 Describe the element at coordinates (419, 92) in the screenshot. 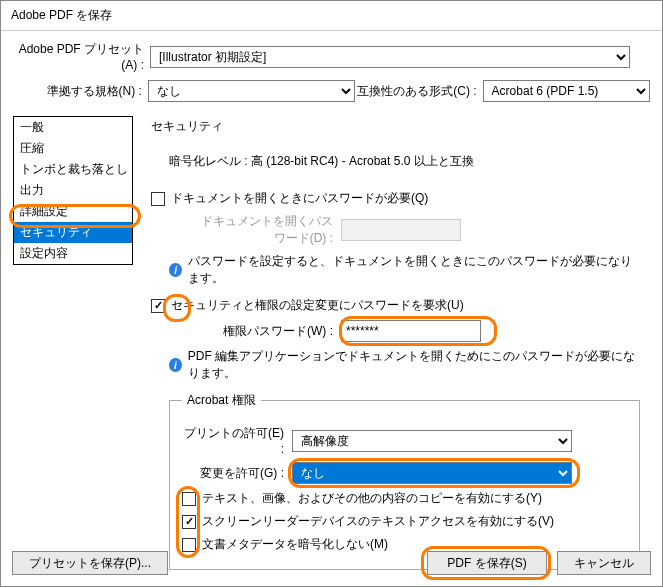

I see `compat-label: 互換性のある形式(C) :` at that location.